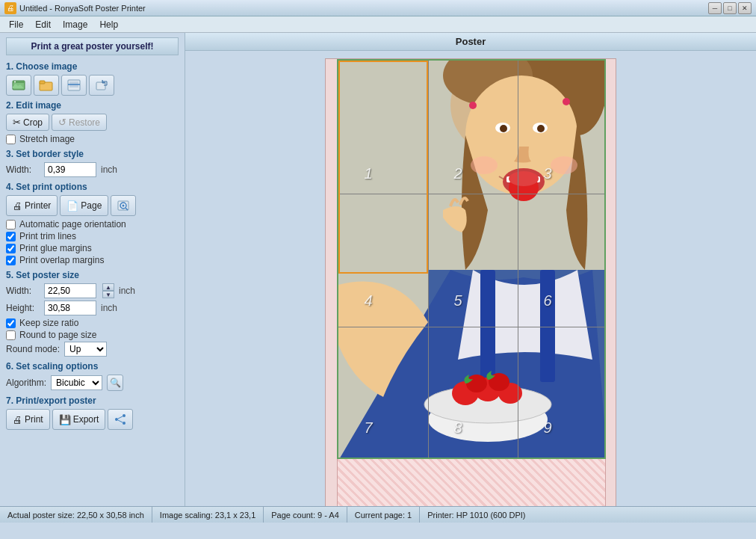 Image resolution: width=756 pixels, height=539 pixels. What do you see at coordinates (120, 419) in the screenshot?
I see `share-button` at bounding box center [120, 419].